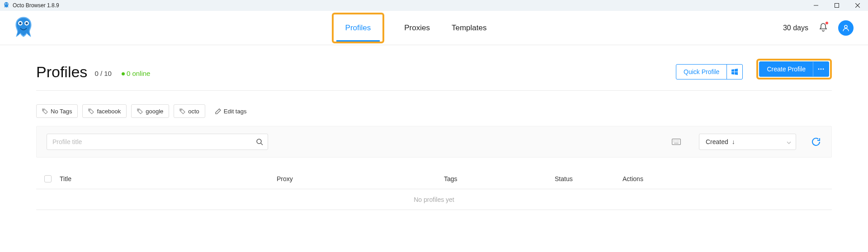 The image size is (868, 252). I want to click on tag-chip-label: octo, so click(193, 111).